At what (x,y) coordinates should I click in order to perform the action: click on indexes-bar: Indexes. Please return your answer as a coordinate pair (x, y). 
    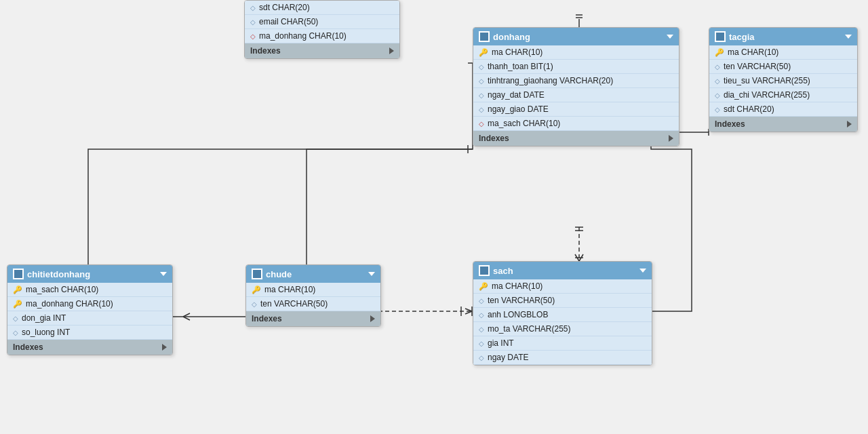
    Looking at the image, I should click on (322, 51).